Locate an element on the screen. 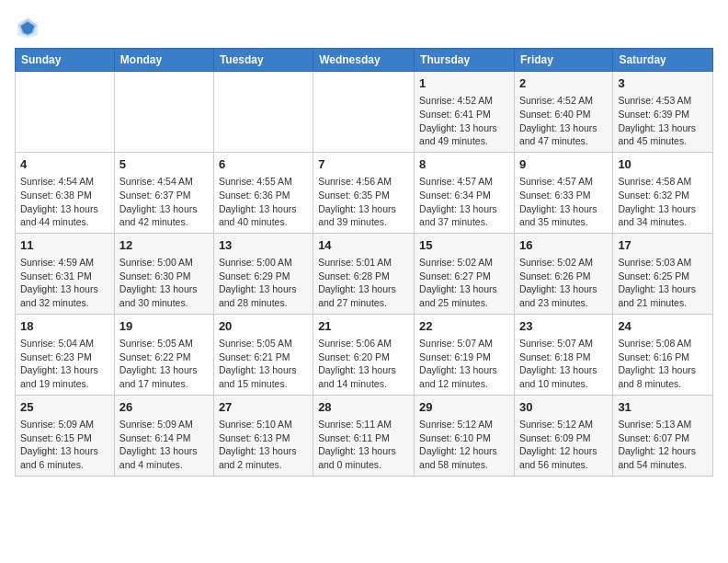  calendar-cell: 31Sunrise: 5:13 AMSunset: 6:07 PMDayligh… is located at coordinates (664, 435).